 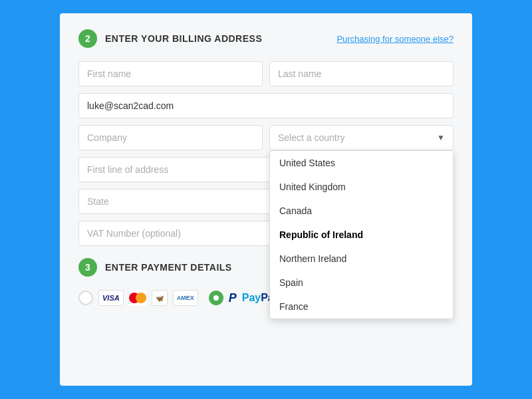 I want to click on paypal-p-icon: P, so click(x=233, y=298).